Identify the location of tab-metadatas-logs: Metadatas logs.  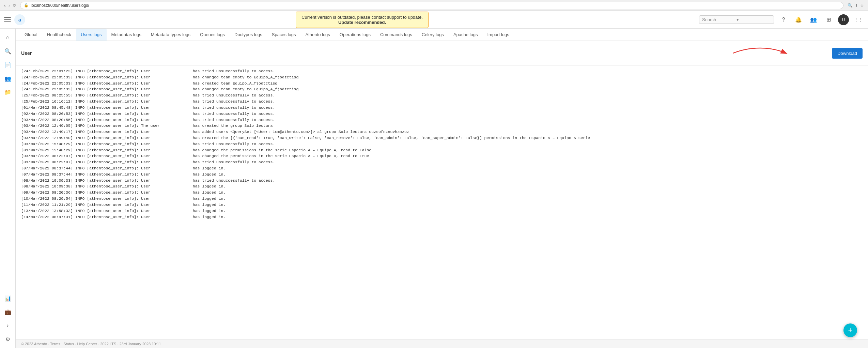
(126, 35).